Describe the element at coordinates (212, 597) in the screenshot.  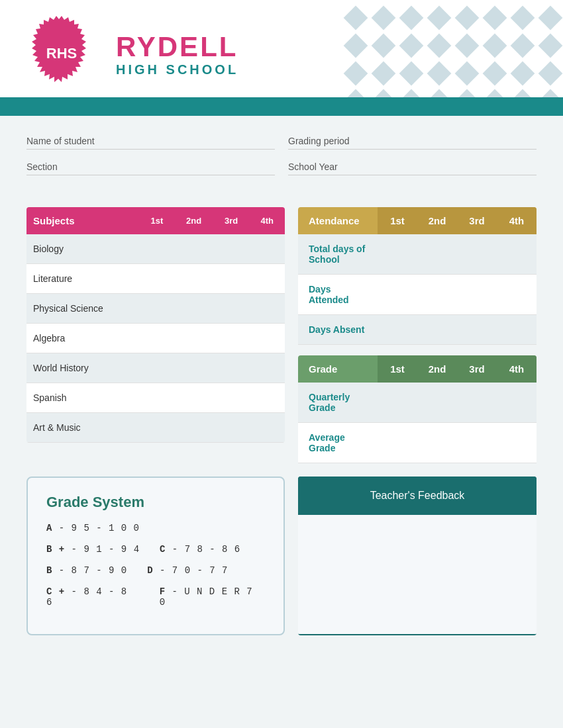
I see `grade-scale-item: F - U N D E R 7 0` at that location.